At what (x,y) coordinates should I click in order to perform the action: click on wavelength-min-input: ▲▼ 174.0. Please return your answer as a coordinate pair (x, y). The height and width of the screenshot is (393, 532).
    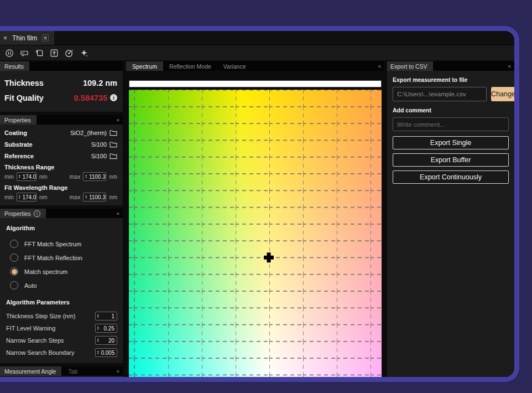
    Looking at the image, I should click on (27, 197).